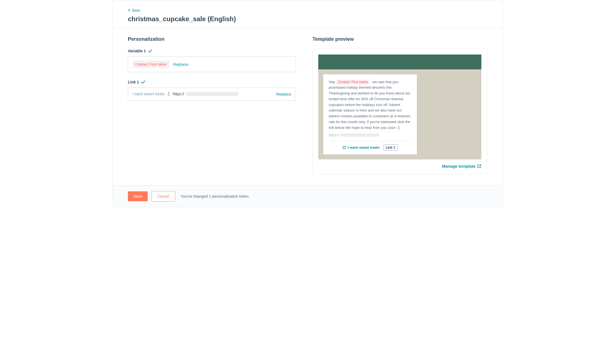 The height and width of the screenshot is (364, 615). Describe the element at coordinates (308, 19) in the screenshot. I see `page-title: christmas_cupcake_sale (English)` at that location.